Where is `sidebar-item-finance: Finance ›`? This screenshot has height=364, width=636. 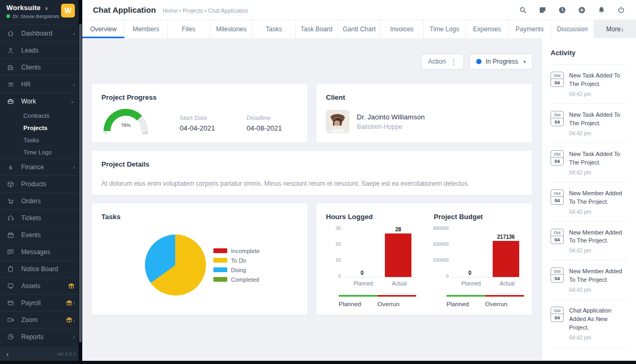 sidebar-item-finance: Finance › is located at coordinates (41, 167).